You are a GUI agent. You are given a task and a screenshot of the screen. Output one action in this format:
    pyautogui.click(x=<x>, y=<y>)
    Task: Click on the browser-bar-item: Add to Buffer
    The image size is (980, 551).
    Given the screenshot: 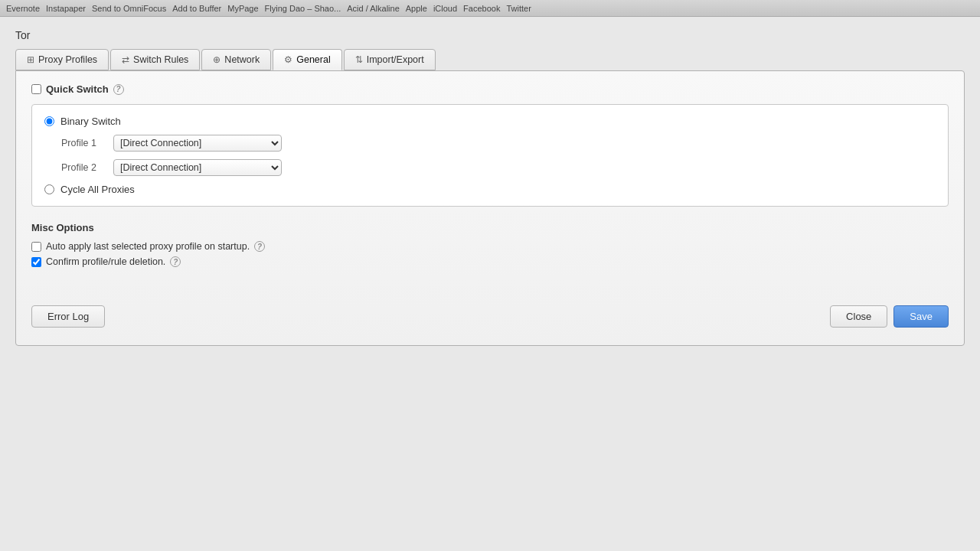 What is the action you would take?
    pyautogui.click(x=197, y=8)
    